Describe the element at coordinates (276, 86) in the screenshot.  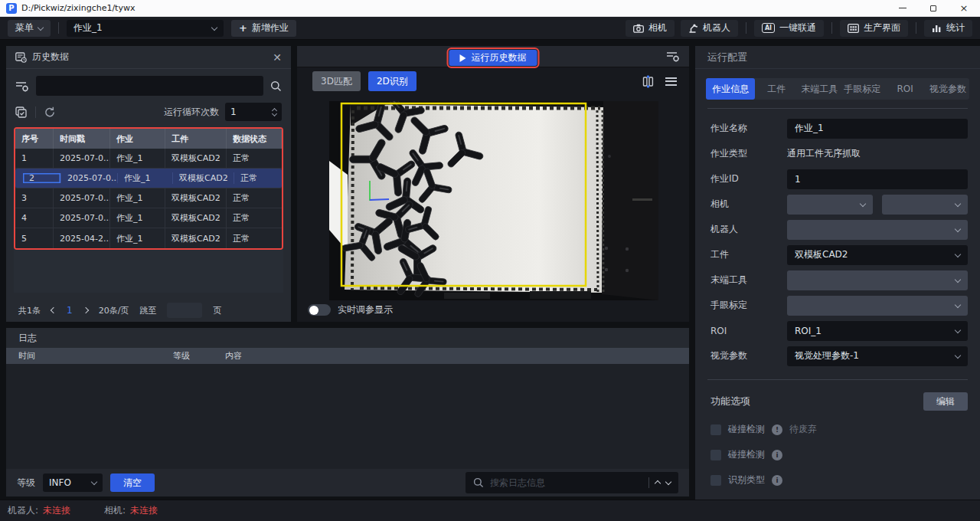
I see `search-icon` at that location.